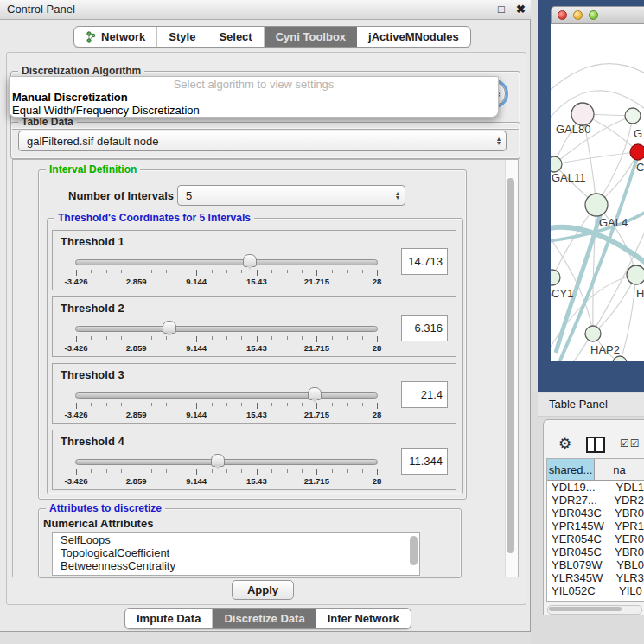 The width and height of the screenshot is (644, 644). I want to click on number-of-intervals-value: 5, so click(290, 195).